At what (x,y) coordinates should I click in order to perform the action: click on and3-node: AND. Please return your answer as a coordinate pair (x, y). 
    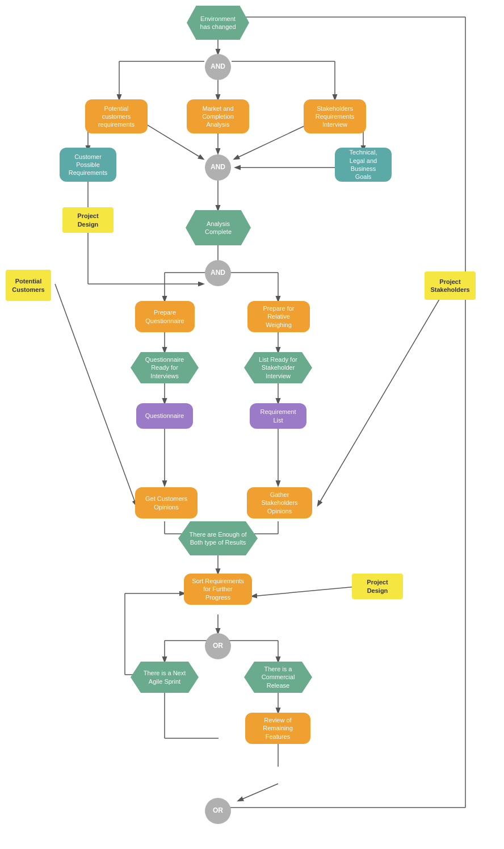
    Looking at the image, I should click on (218, 273).